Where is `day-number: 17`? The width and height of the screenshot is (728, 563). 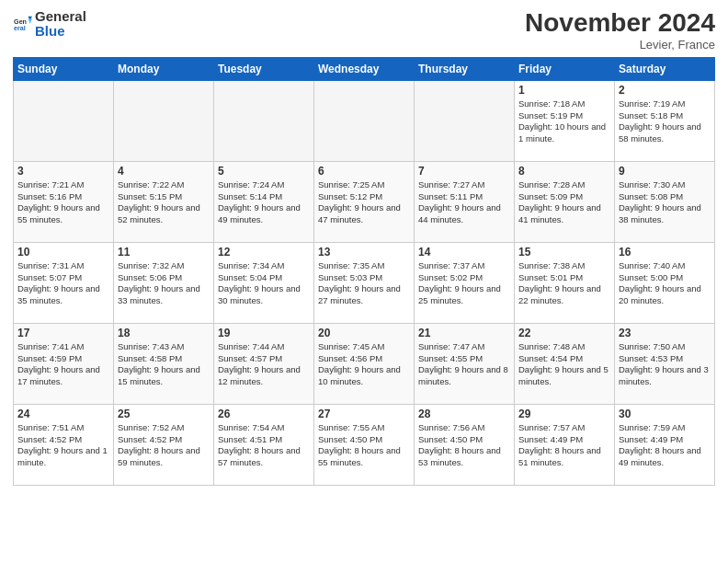
day-number: 17 is located at coordinates (63, 333).